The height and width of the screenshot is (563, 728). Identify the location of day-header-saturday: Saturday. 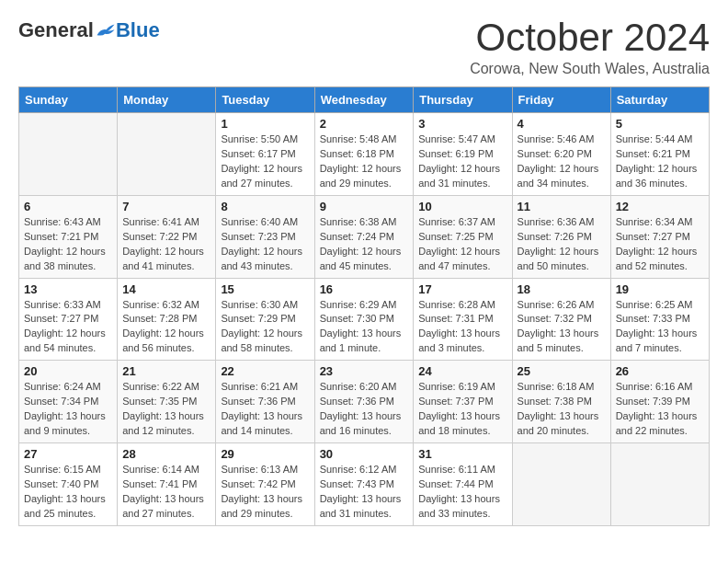
(660, 100).